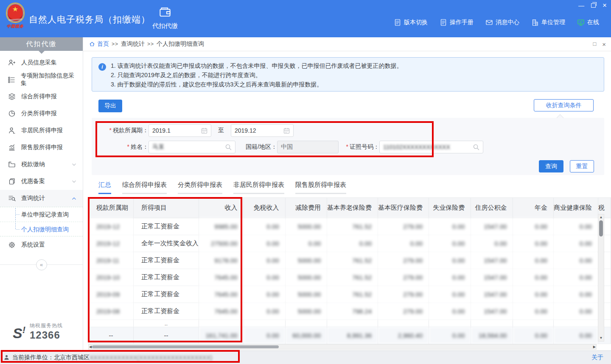 The image size is (611, 364). What do you see at coordinates (262, 131) in the screenshot?
I see `period-to-field` at bounding box center [262, 131].